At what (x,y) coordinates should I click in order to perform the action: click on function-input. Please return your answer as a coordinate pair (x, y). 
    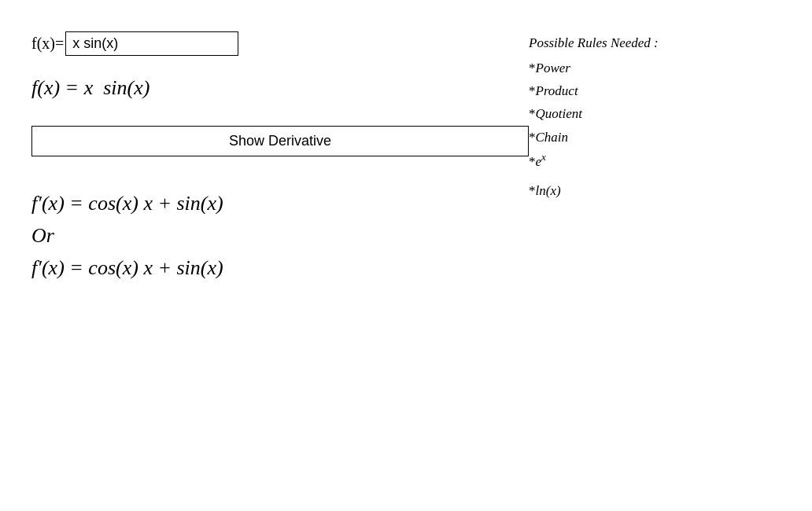
    Looking at the image, I should click on (152, 44).